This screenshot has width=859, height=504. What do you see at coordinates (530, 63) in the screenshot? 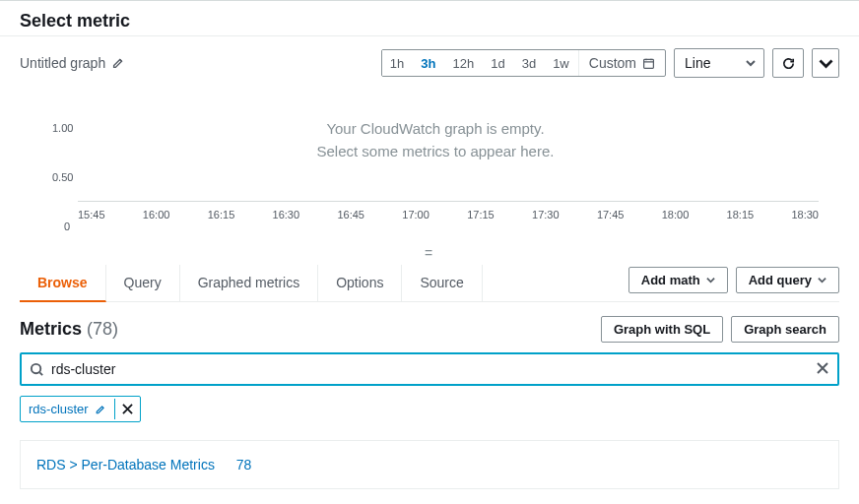
I see `range-3d: 3d` at bounding box center [530, 63].